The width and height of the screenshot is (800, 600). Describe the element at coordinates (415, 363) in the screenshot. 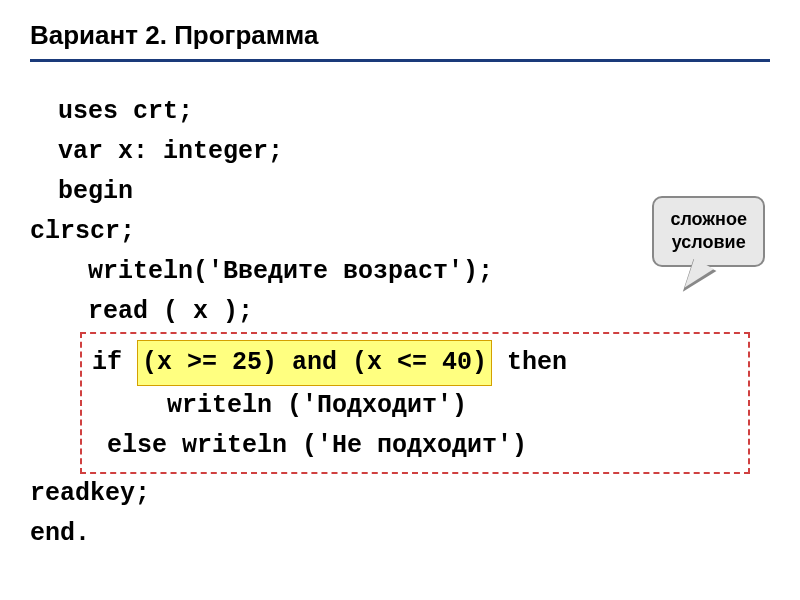

I see `code-line-if: if (x >= 25) and (x <= 40) then` at that location.